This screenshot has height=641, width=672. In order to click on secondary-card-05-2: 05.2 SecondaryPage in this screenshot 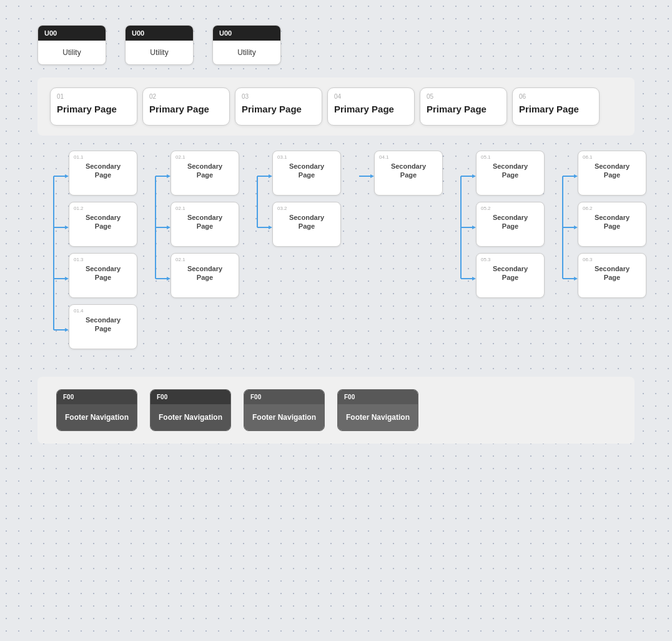, I will do `click(510, 224)`.